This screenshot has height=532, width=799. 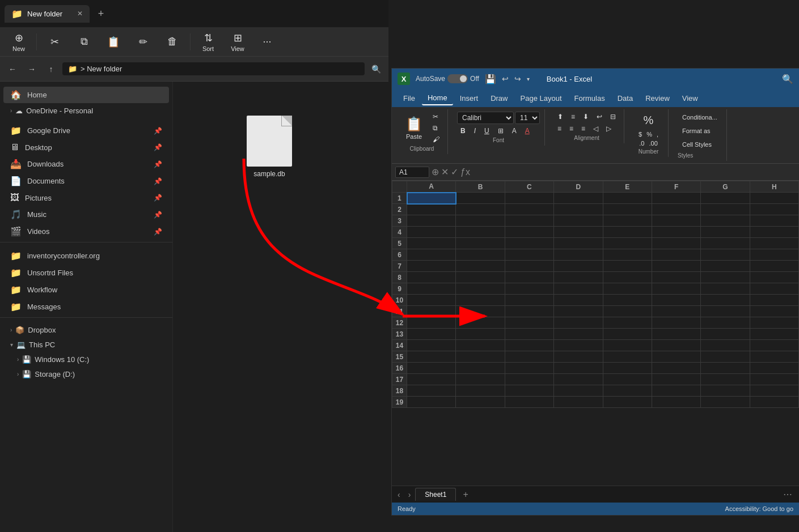 I want to click on sidebar-item-storage: › 💾 Storage (D:), so click(x=86, y=374).